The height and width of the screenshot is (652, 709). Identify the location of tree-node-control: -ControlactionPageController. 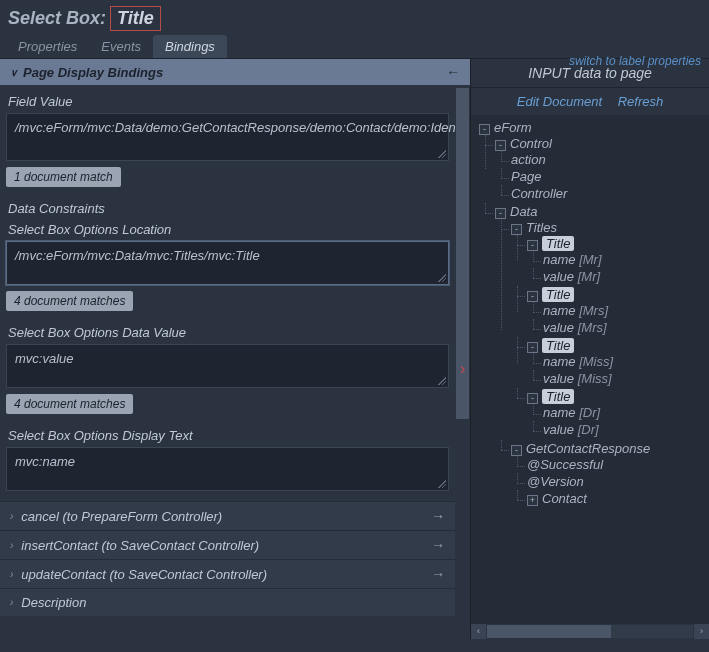
(602, 169).